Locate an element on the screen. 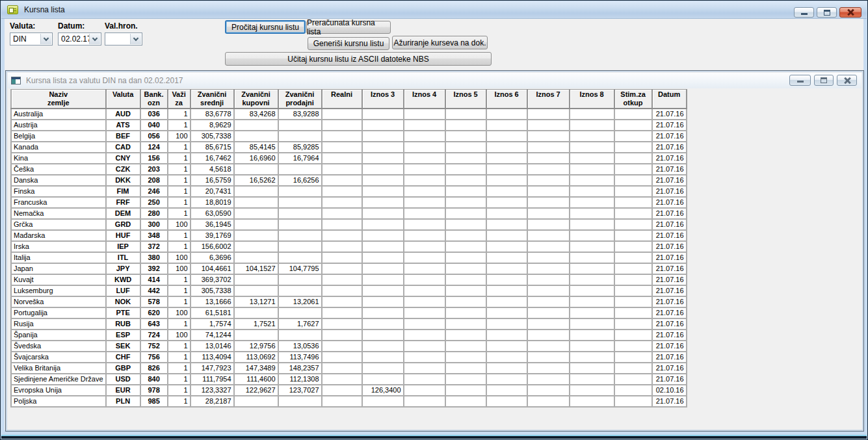 The image size is (868, 440). grid-cell: SEK is located at coordinates (124, 346).